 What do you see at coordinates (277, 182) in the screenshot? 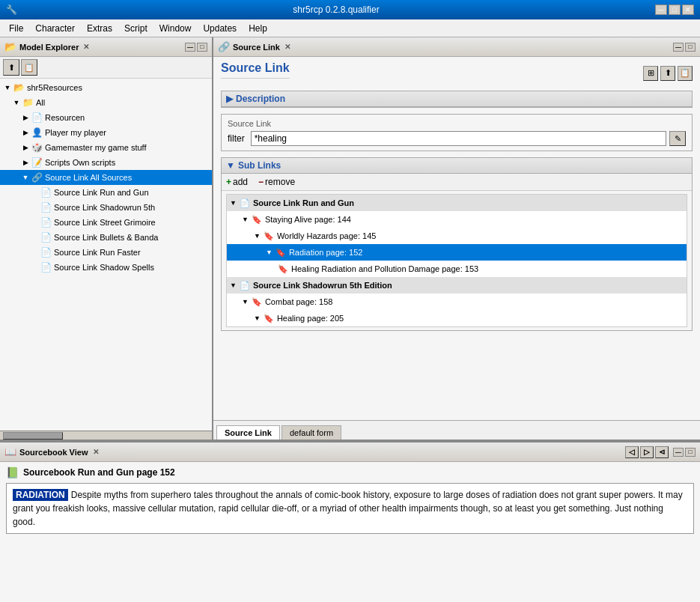
I see `remove-button: − remove` at bounding box center [277, 182].